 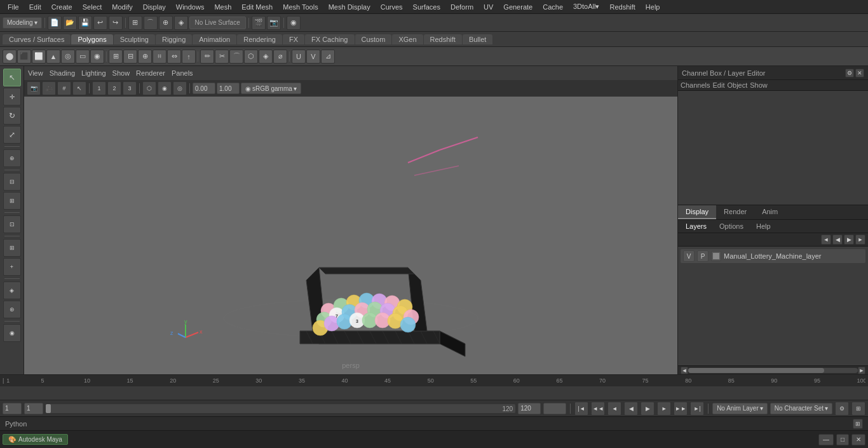 What do you see at coordinates (114, 88) in the screenshot?
I see `vp-display2: 2` at bounding box center [114, 88].